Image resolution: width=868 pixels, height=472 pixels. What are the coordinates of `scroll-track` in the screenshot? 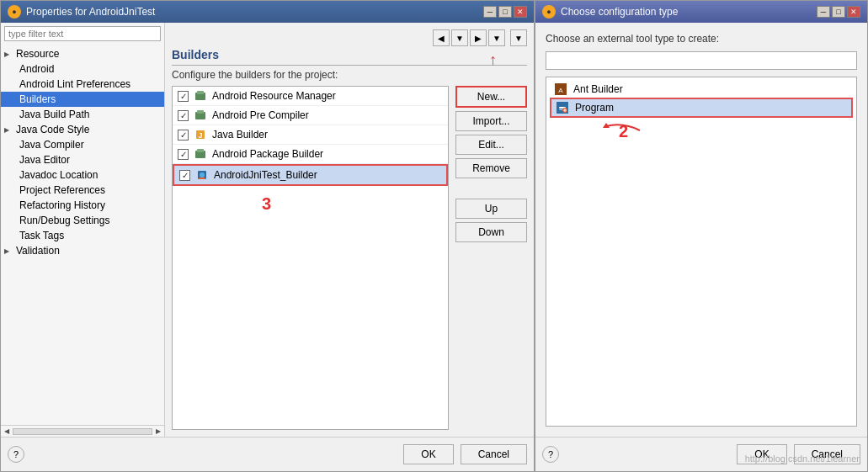 It's located at (83, 432).